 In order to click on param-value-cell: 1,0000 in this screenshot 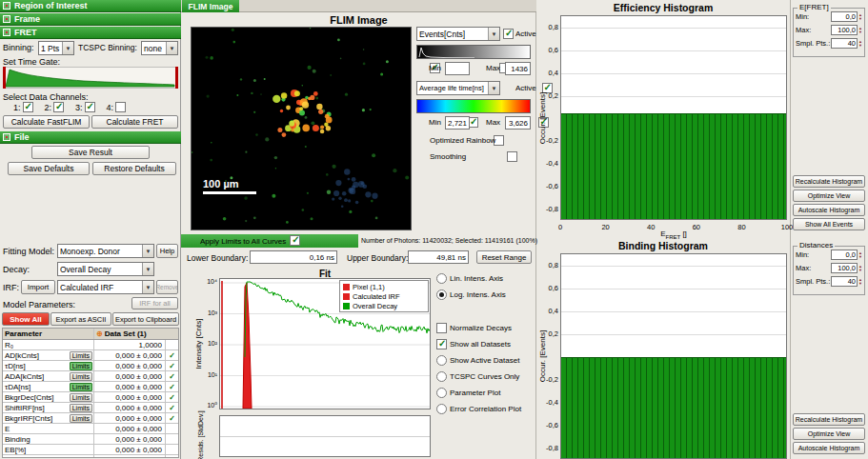, I will do `click(130, 345)`.